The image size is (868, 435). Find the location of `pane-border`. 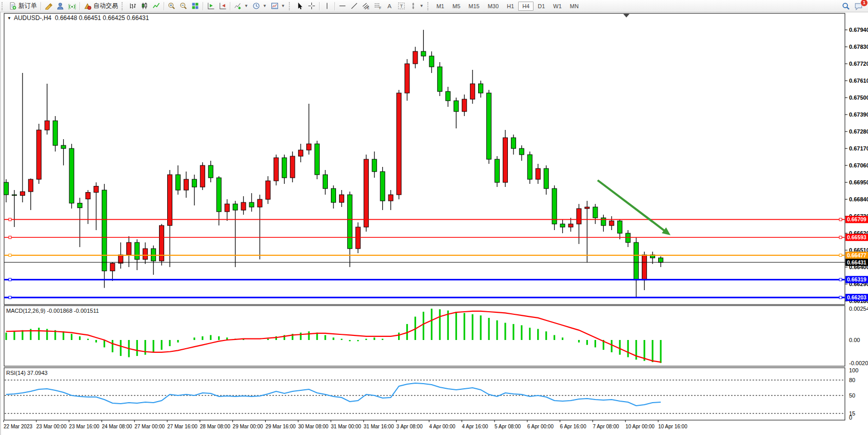

pane-border is located at coordinates (425, 336).